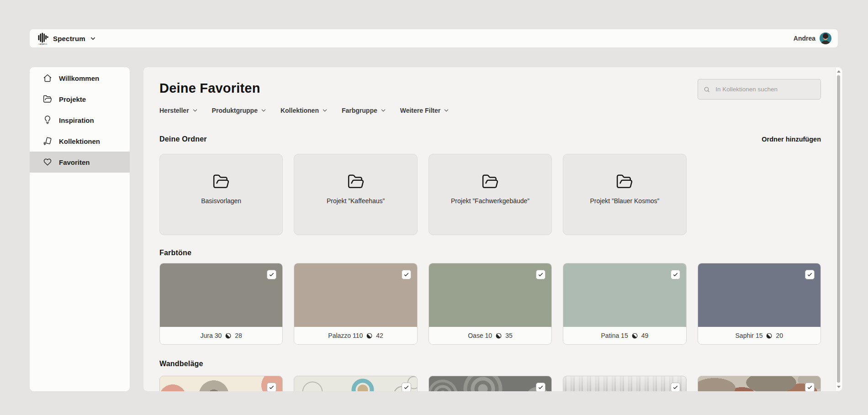 This screenshot has height=415, width=868. What do you see at coordinates (300, 110) in the screenshot?
I see `filter-label: Kollektionen` at bounding box center [300, 110].